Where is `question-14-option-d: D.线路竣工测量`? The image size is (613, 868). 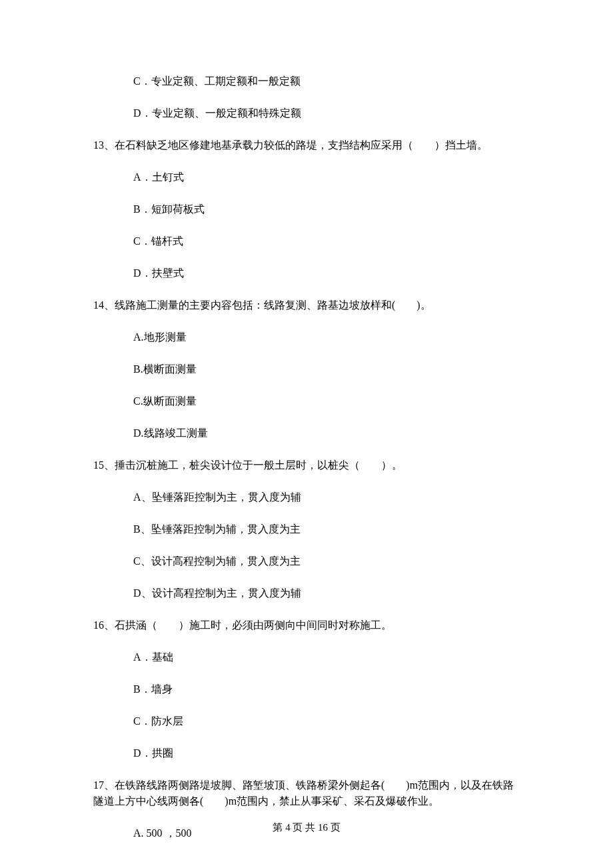
question-14-option-d: D.线路竣工测量 is located at coordinates (326, 433).